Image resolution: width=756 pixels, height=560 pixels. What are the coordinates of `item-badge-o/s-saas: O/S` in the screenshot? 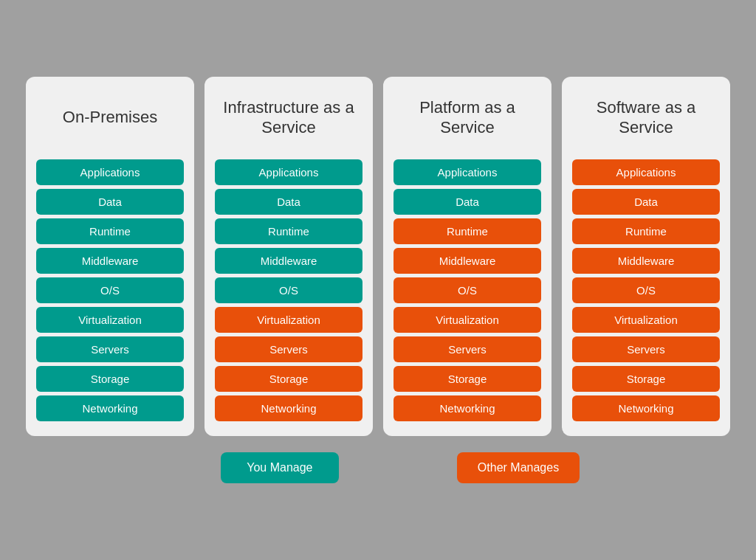 It's located at (646, 291).